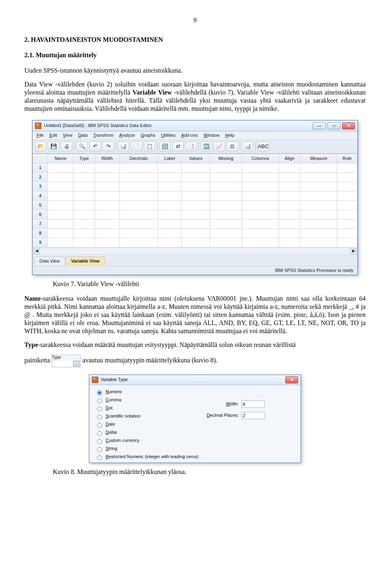 The image size is (390, 588). What do you see at coordinates (152, 93) in the screenshot?
I see `p2b-bold: Variable View` at bounding box center [152, 93].